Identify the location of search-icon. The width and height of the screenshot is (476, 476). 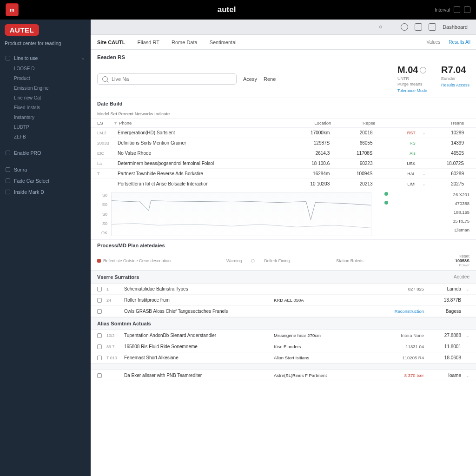
(404, 27).